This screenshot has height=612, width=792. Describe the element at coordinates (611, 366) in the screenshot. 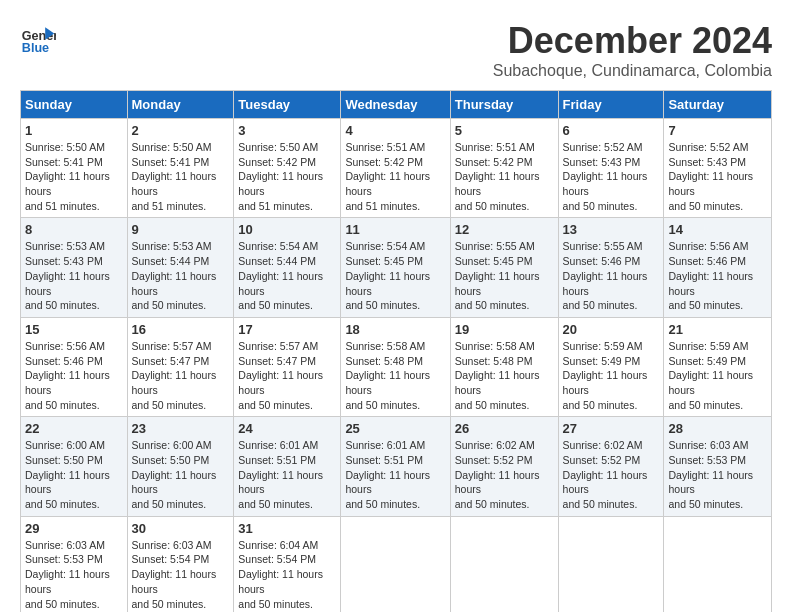

I see `day-cell: 20 Sunrise: 5:59 AMSunset: 5:49 PMDaylig…` at that location.